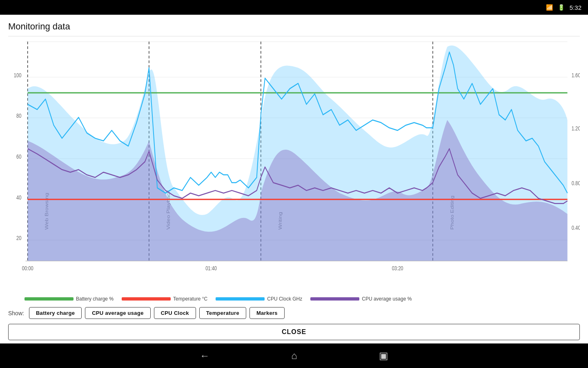 Image resolution: width=588 pixels, height=368 pixels. I want to click on legend-label-cpu-avg: CPU average usage %, so click(387, 299).